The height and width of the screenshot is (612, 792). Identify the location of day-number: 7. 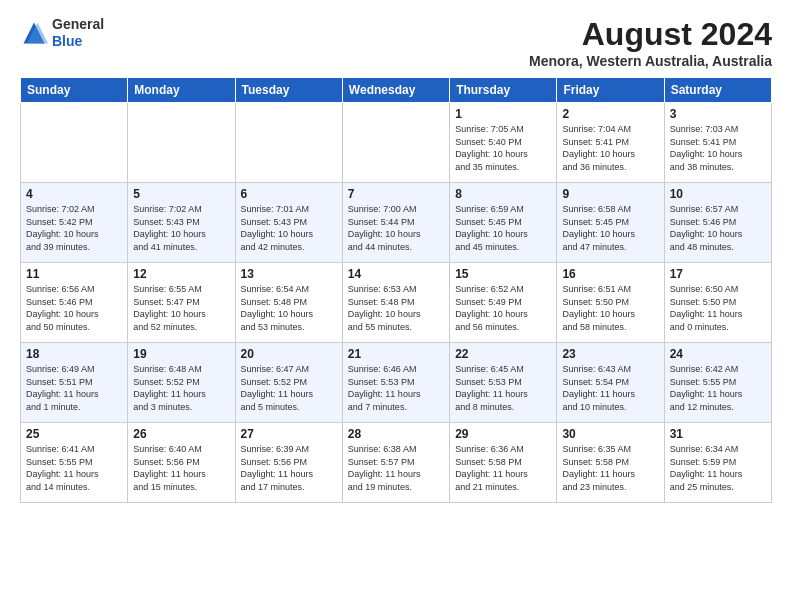
(396, 194).